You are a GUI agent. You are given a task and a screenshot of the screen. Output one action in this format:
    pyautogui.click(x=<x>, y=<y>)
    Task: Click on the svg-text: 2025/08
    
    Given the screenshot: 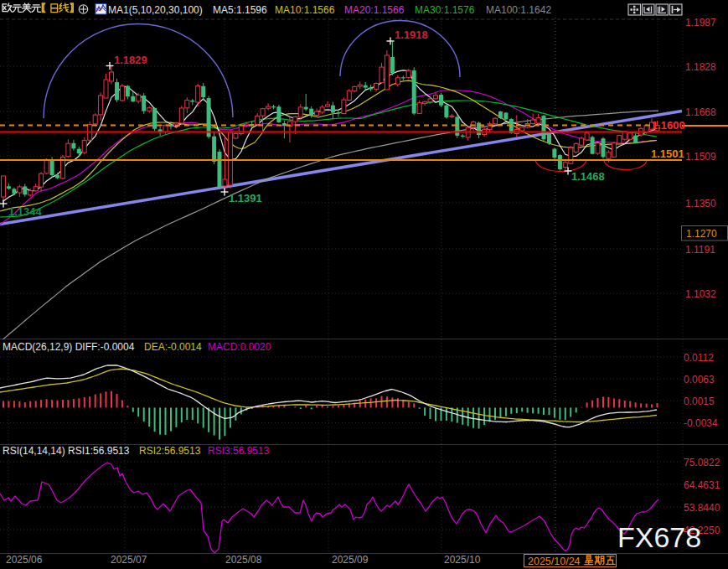 What is the action you would take?
    pyautogui.click(x=244, y=560)
    